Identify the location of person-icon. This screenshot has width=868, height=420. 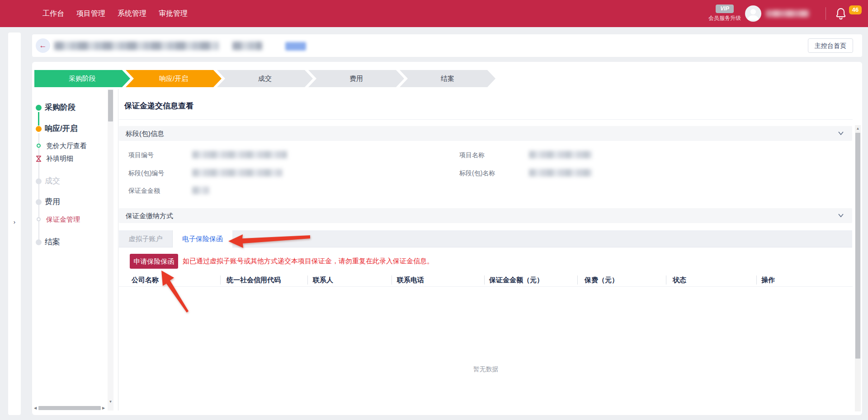
(753, 14).